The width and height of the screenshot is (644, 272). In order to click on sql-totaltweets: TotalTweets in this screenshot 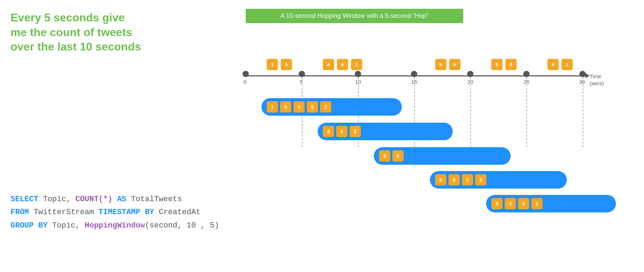, I will do `click(154, 199)`.